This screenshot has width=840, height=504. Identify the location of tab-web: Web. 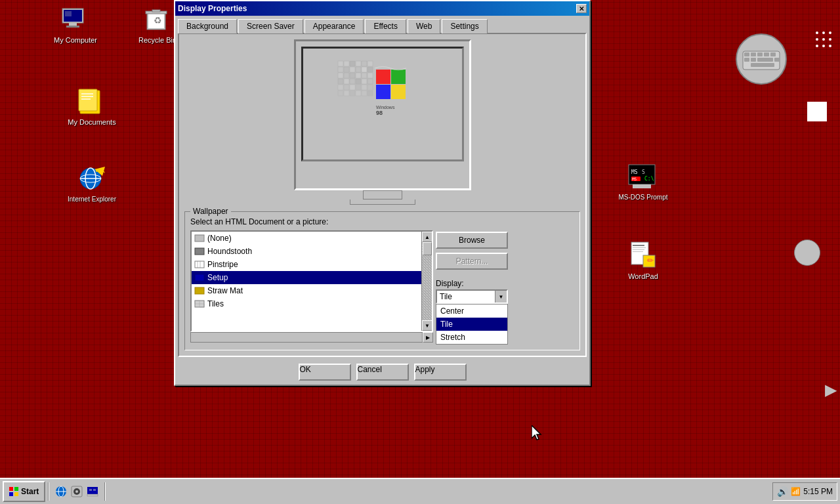
(424, 26).